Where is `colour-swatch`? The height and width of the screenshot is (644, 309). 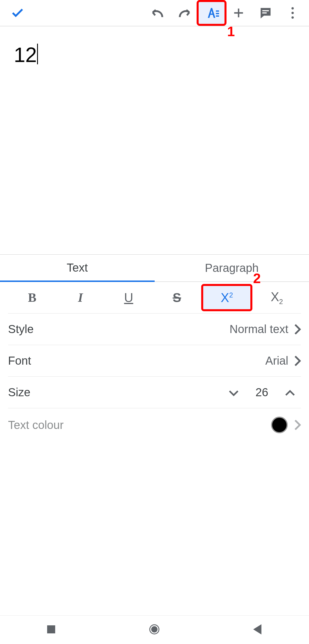 colour-swatch is located at coordinates (279, 425).